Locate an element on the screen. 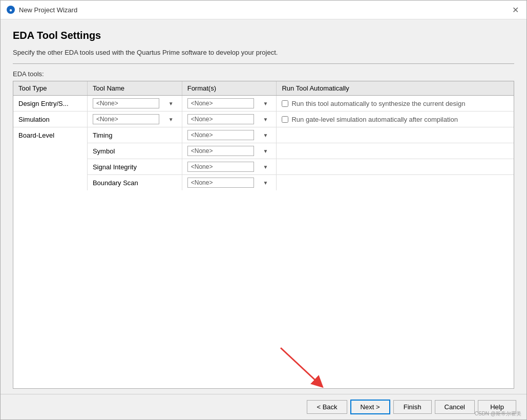  page-title: EDA Tool Settings is located at coordinates (263, 36).